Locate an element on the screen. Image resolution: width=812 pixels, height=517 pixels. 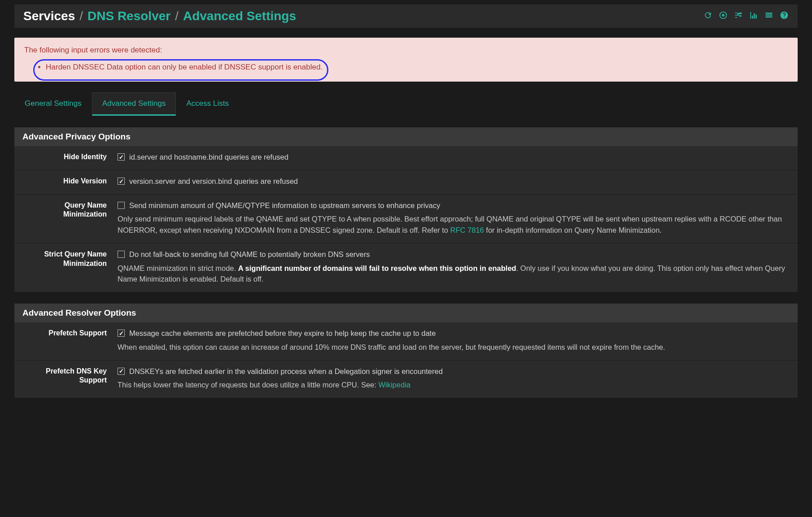
error-alert: The following input errors were detected… is located at coordinates (406, 60).